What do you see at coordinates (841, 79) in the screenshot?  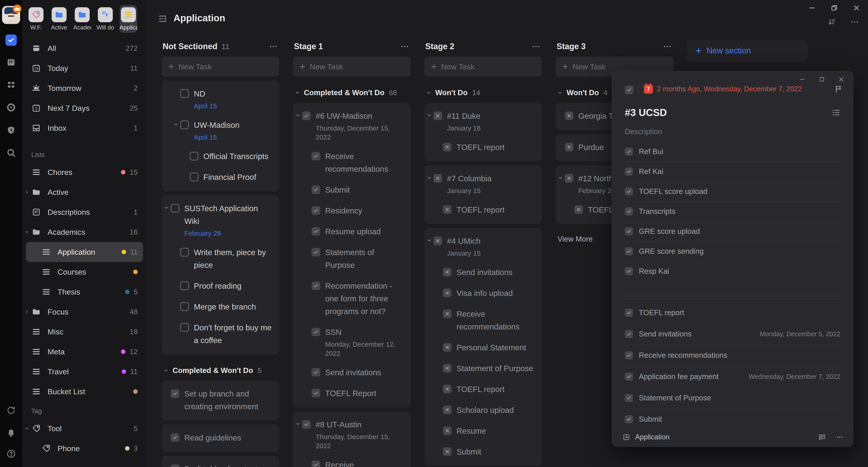 I see `panel-close-button` at bounding box center [841, 79].